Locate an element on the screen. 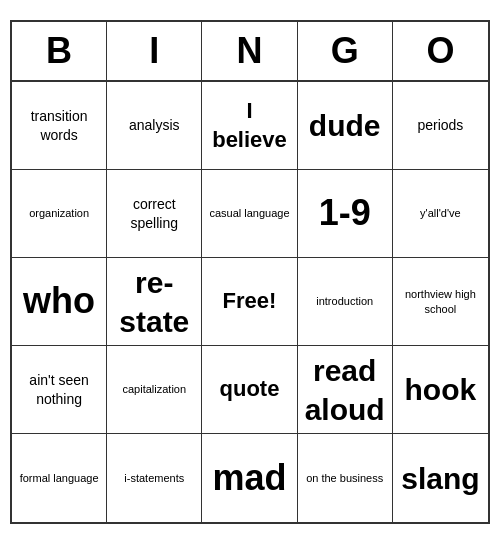 Image resolution: width=500 pixels, height=544 pixels. cell-text-23: on the business is located at coordinates (344, 478).